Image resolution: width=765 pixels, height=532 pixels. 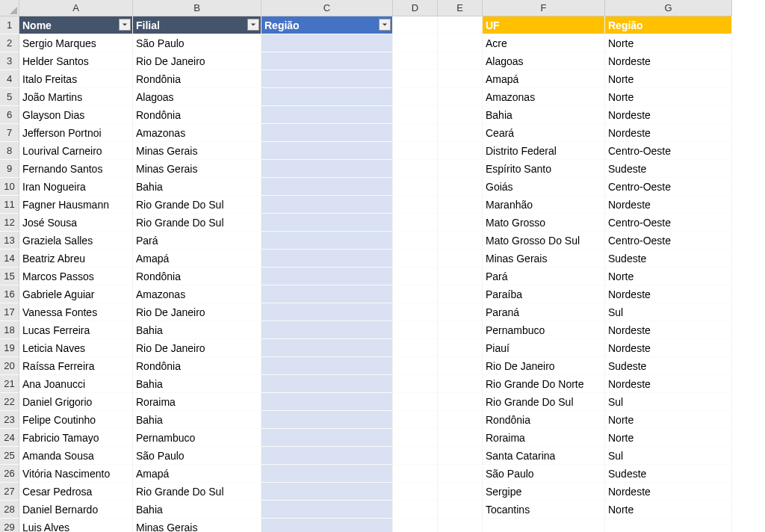 I want to click on cell-C29, so click(x=327, y=525).